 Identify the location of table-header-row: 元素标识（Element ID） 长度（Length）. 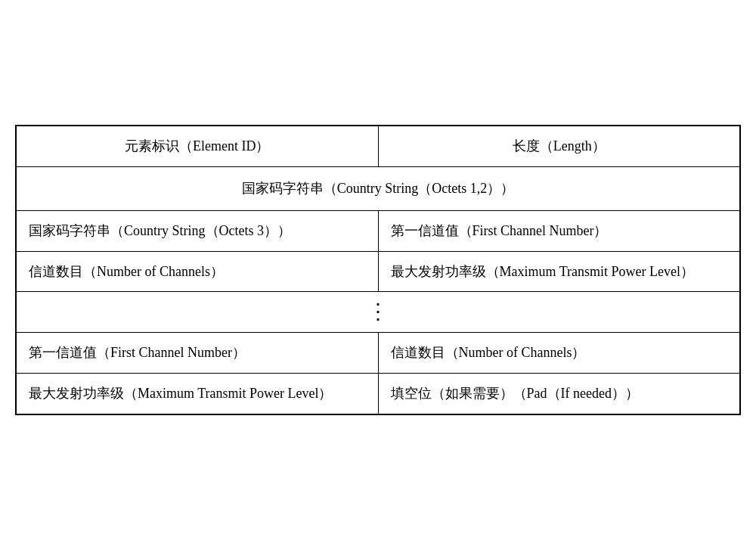
(378, 146).